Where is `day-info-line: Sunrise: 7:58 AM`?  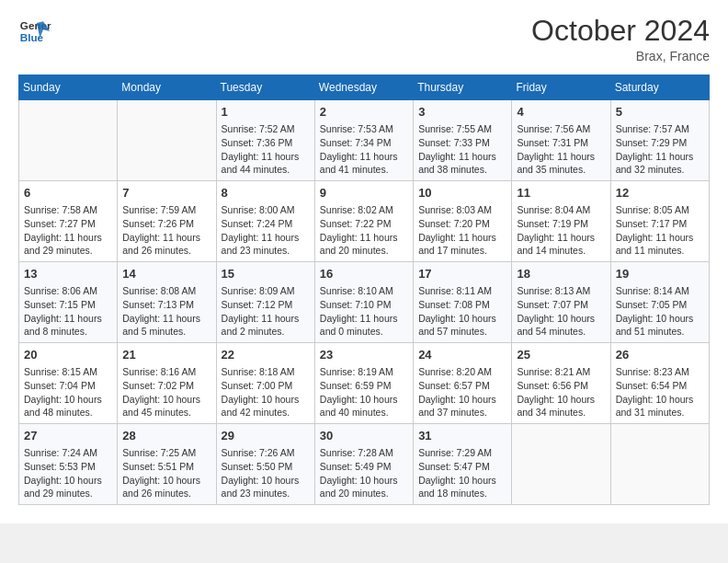 day-info-line: Sunrise: 7:58 AM is located at coordinates (68, 210).